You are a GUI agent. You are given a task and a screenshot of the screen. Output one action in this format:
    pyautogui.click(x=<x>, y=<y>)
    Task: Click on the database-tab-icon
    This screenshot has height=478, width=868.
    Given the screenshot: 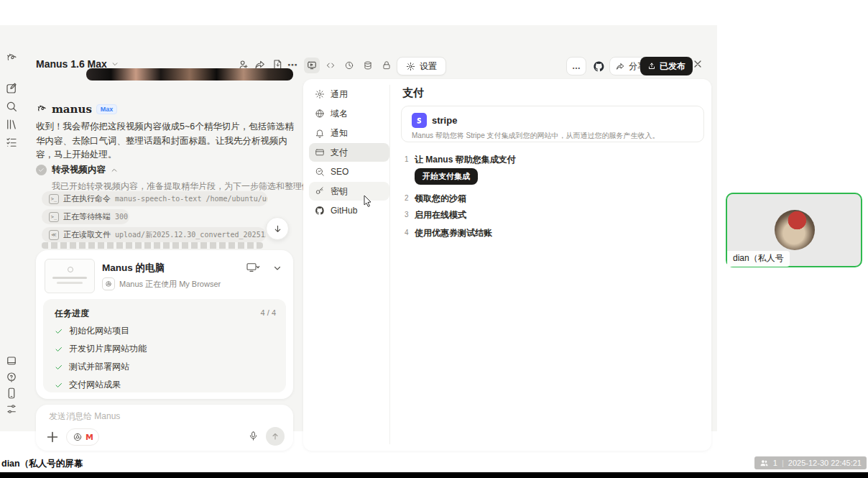 What is the action you would take?
    pyautogui.click(x=368, y=65)
    